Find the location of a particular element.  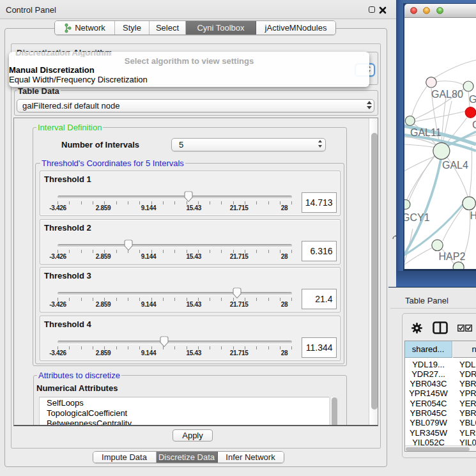

svg-text: GAL3 is located at coordinates (473, 100).